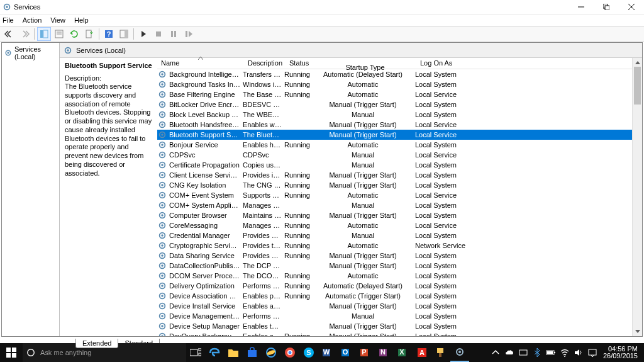  I want to click on cell-description: Performs D..., so click(264, 316).